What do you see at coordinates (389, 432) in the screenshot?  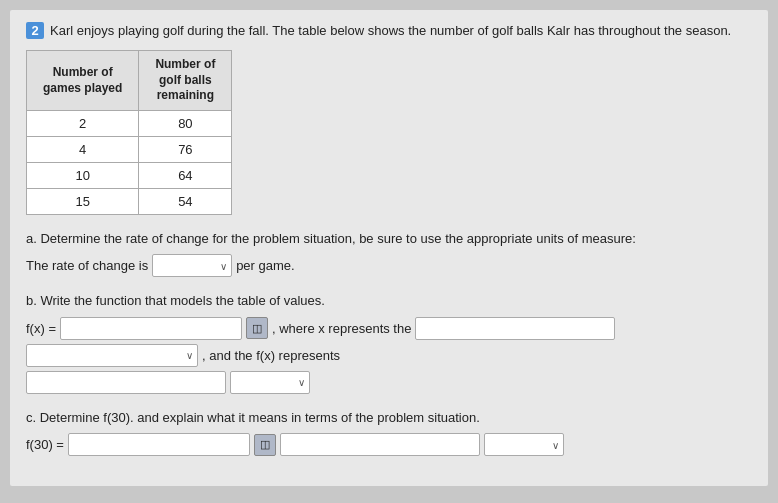 I see `part-c-section: c. Determine f(30). and explain what it …` at bounding box center [389, 432].